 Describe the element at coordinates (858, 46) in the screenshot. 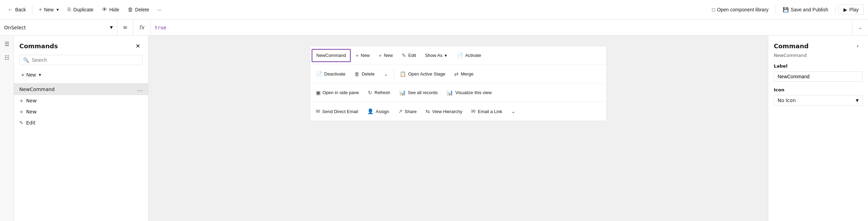

I see `right-panel-expand-button: ›` at that location.